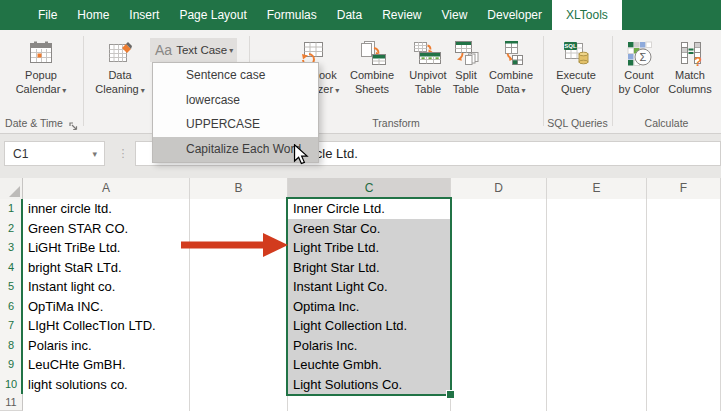  Describe the element at coordinates (106, 268) in the screenshot. I see `cell-A4: bright StaR LTd.` at that location.